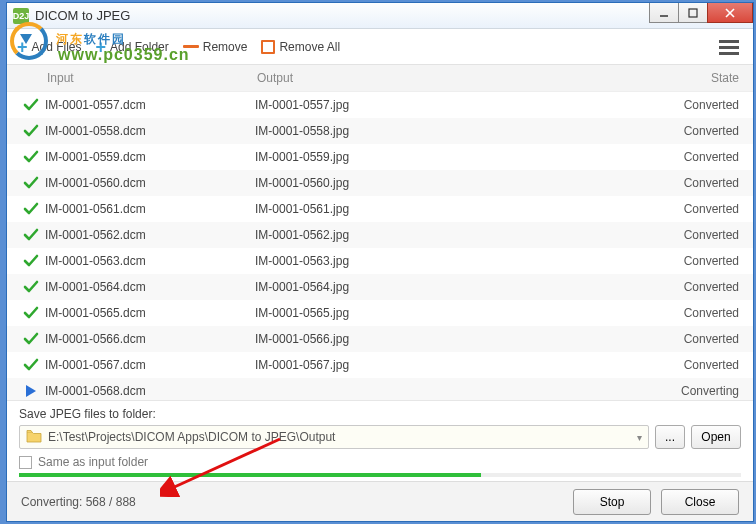 Image resolution: width=756 pixels, height=524 pixels. What do you see at coordinates (380, 414) in the screenshot?
I see `save-folder-label: Save JPEG files to folder:` at bounding box center [380, 414].